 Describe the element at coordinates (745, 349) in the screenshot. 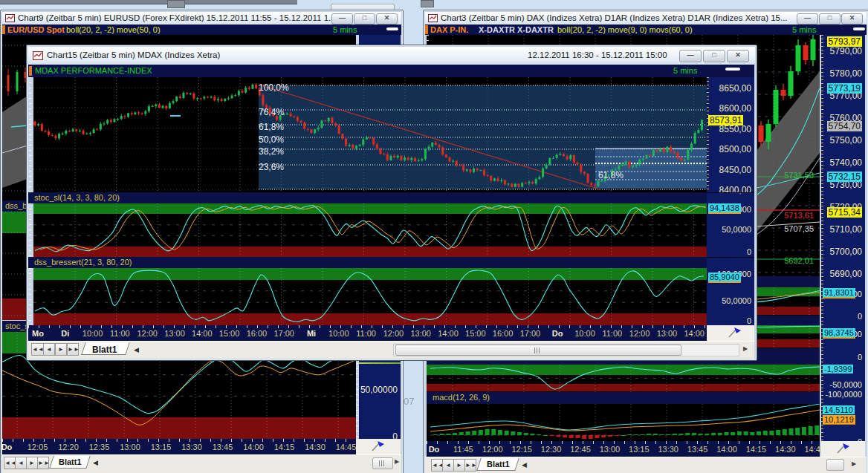

I see `chart15-hscroll-right: ▶` at that location.